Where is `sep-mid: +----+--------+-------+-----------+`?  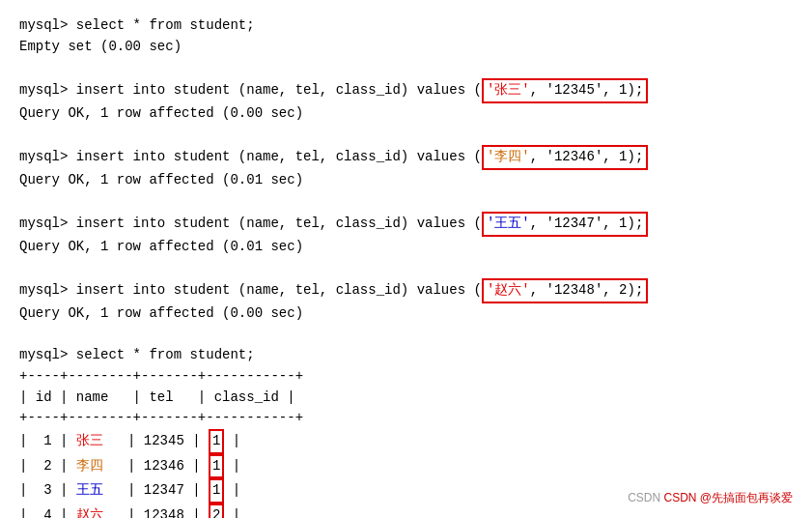 sep-mid: +----+--------+-------+-----------+ is located at coordinates (406, 418).